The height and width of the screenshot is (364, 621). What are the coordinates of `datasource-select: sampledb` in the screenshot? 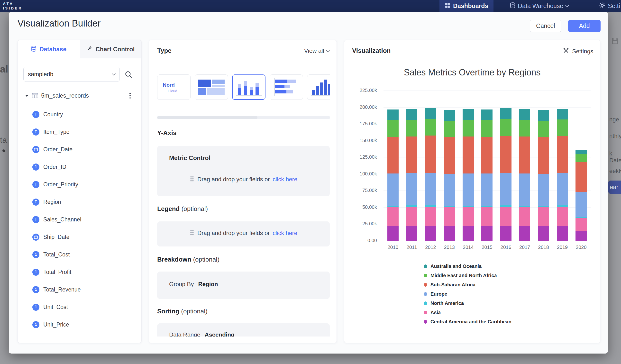 It's located at (71, 74).